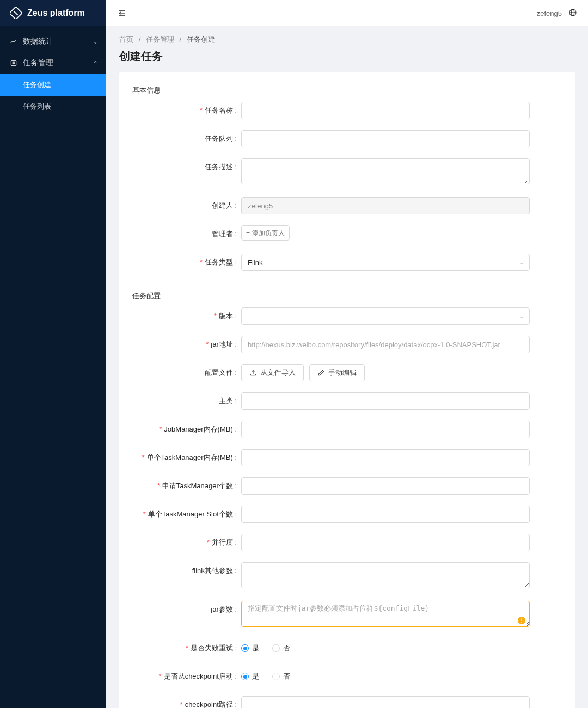 The width and height of the screenshot is (588, 708). I want to click on list-icon, so click(14, 63).